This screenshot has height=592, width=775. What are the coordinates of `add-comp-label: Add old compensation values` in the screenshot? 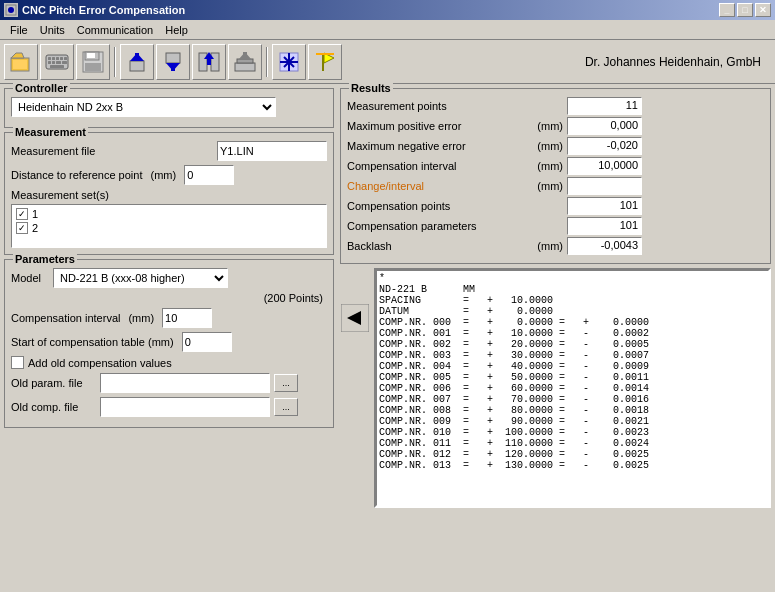 It's located at (100, 363).